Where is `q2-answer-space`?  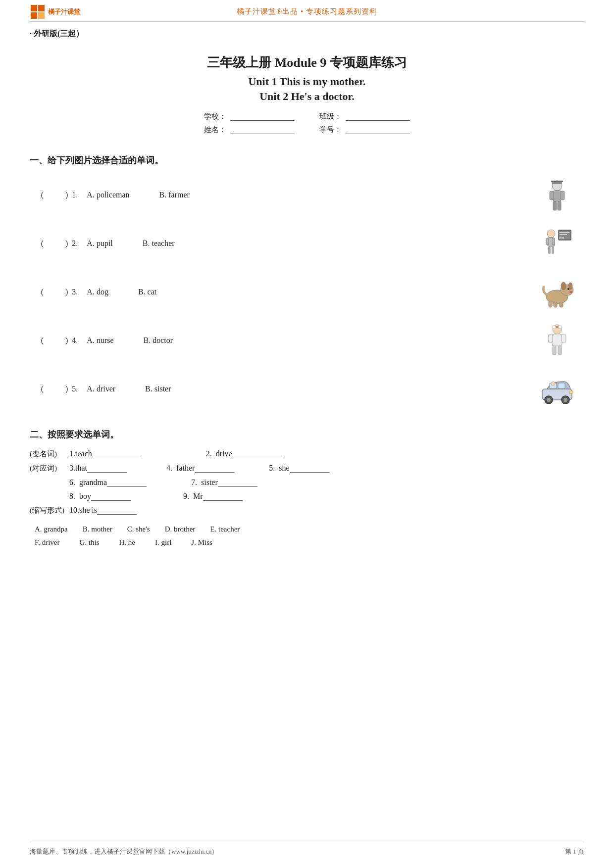 q2-answer-space is located at coordinates (55, 243).